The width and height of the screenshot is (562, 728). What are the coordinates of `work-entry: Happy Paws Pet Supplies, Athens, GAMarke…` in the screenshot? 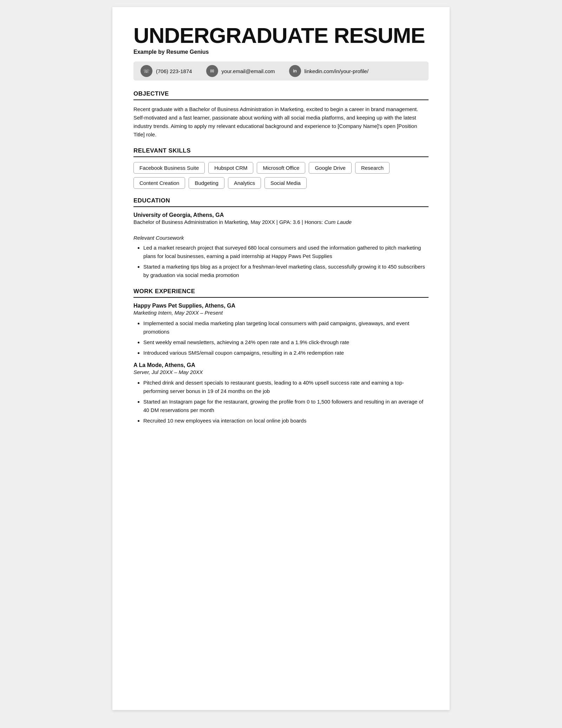 It's located at (281, 330).